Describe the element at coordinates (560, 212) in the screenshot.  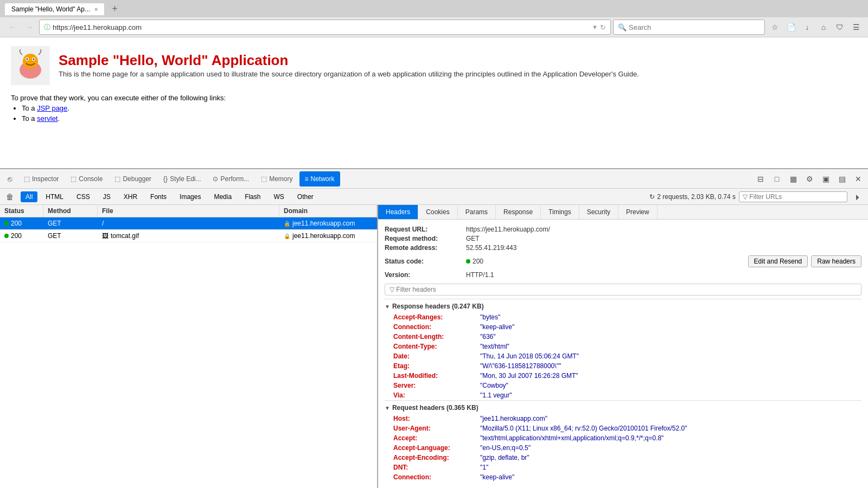
I see `tab-timings: Timings` at that location.